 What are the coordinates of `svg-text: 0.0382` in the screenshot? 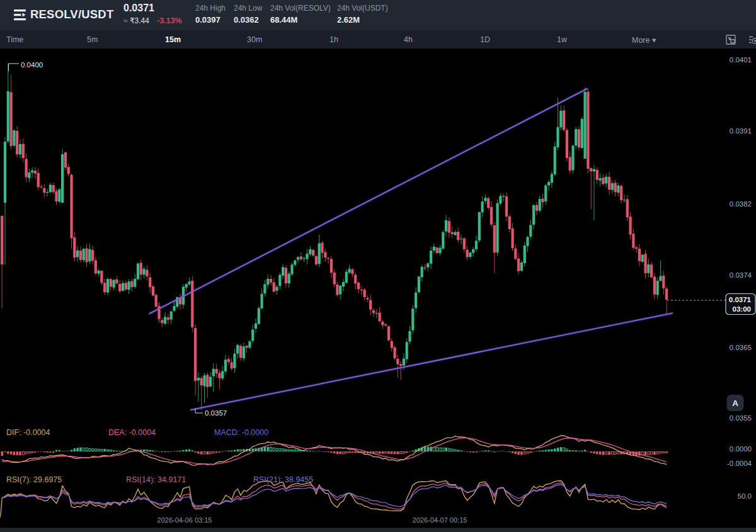 It's located at (741, 204).